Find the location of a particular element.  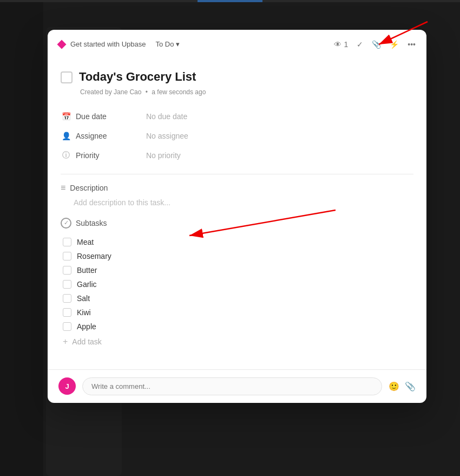

task-meta: Created by Jane Cao • a few seconds ago is located at coordinates (246, 92).